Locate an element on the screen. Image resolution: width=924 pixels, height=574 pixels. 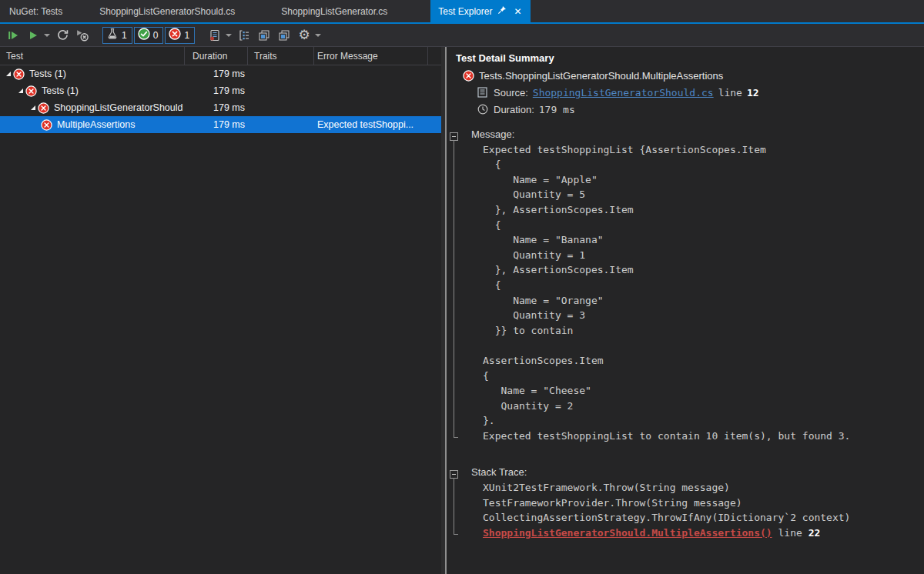
cascade-windows-2-icon is located at coordinates (284, 35).